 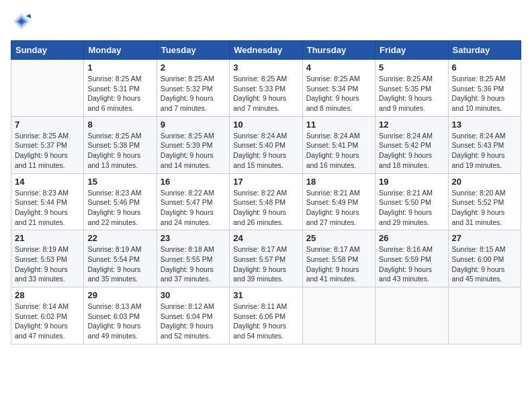 What do you see at coordinates (266, 259) in the screenshot?
I see `calendar-cell: 24Sunrise: 8:17 AMSunset: 5:57 PMDayligh…` at bounding box center [266, 259].